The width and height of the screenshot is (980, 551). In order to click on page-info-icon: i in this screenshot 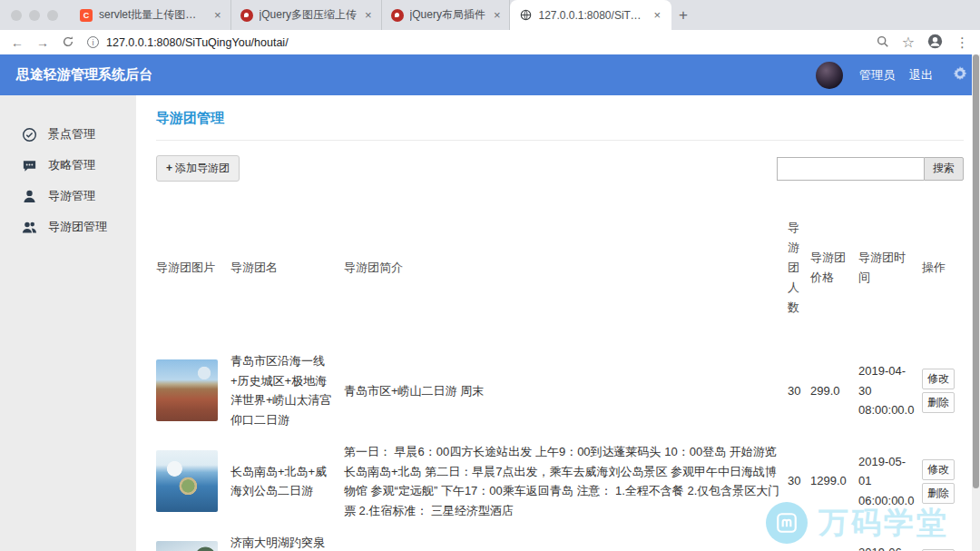, I will do `click(93, 42)`.